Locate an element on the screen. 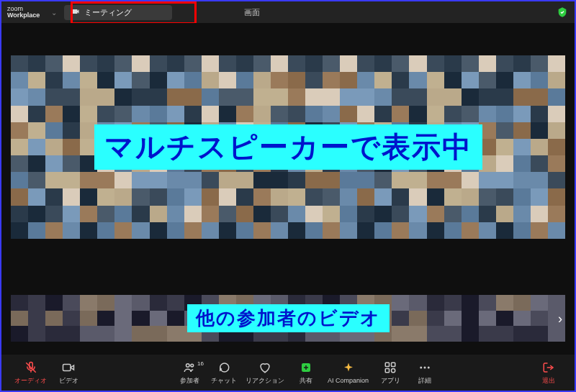 Image resolution: width=576 pixels, height=392 pixels. video-button: ビデオ is located at coordinates (68, 373).